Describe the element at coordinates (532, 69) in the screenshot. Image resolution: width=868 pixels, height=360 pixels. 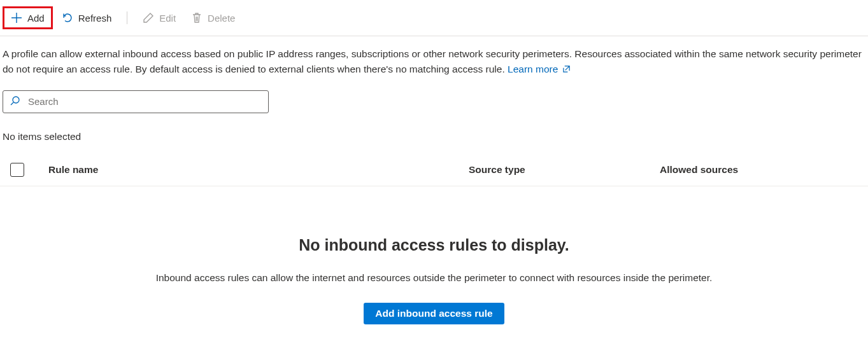
I see `learn-more-label: Learn more` at that location.